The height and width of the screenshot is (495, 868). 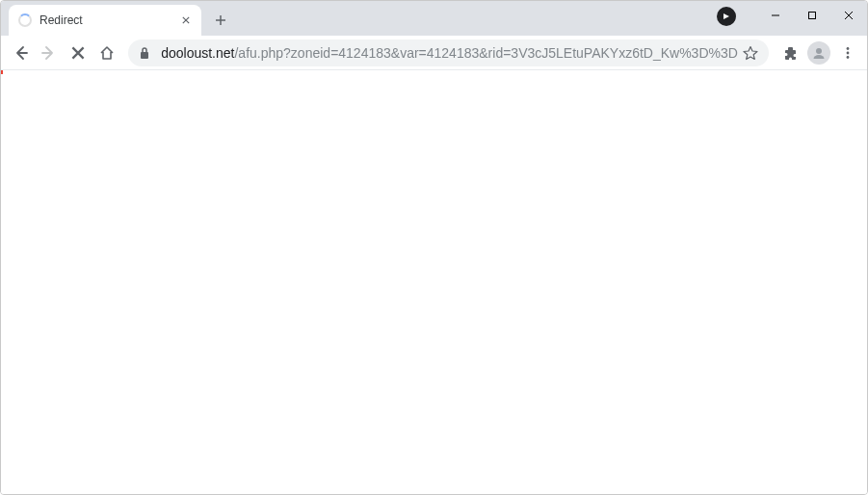 What do you see at coordinates (20, 53) in the screenshot?
I see `back-button` at bounding box center [20, 53].